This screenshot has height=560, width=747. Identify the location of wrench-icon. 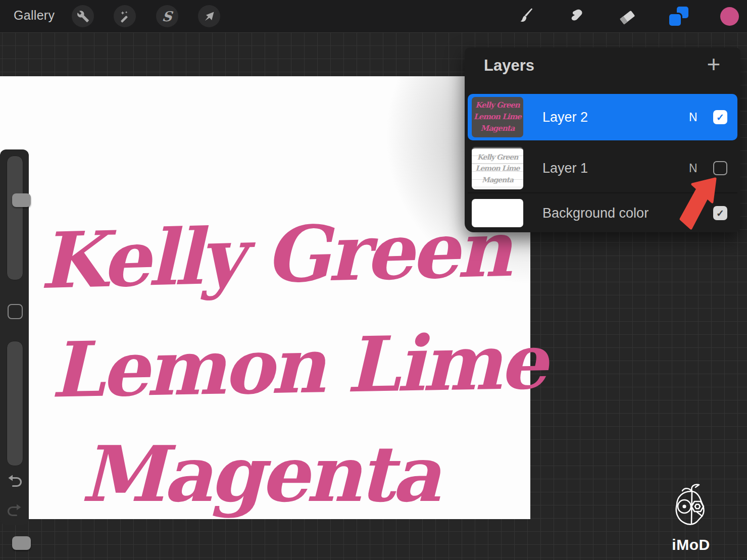
(83, 16).